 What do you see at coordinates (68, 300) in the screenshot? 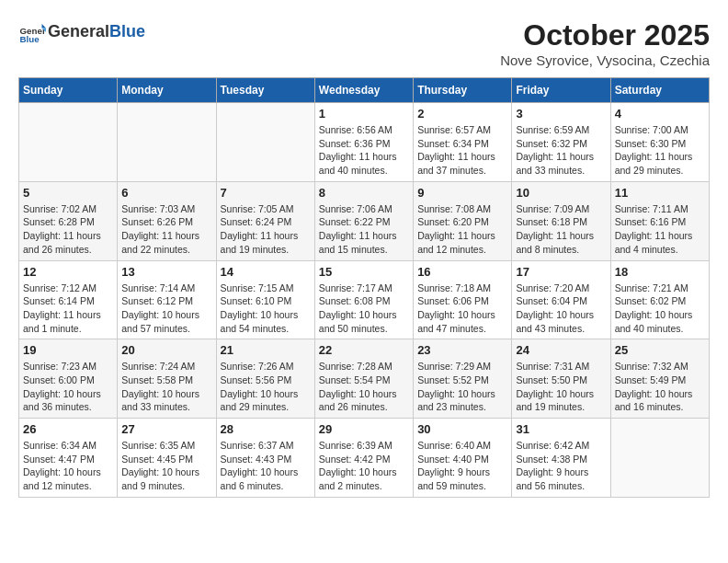
I see `calendar-cell: 12Sunrise: 7:12 AM Sunset: 6:14 PM Dayli…` at bounding box center [68, 300].